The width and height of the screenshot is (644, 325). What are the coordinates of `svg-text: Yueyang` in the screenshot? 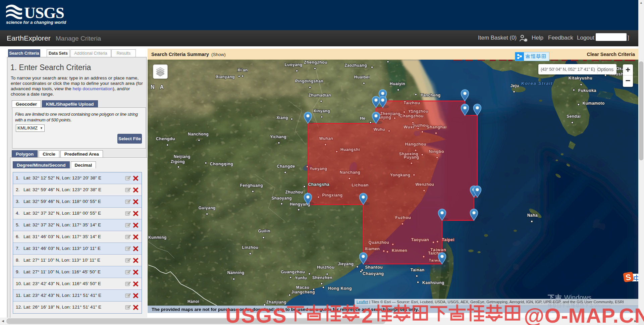 It's located at (318, 169).